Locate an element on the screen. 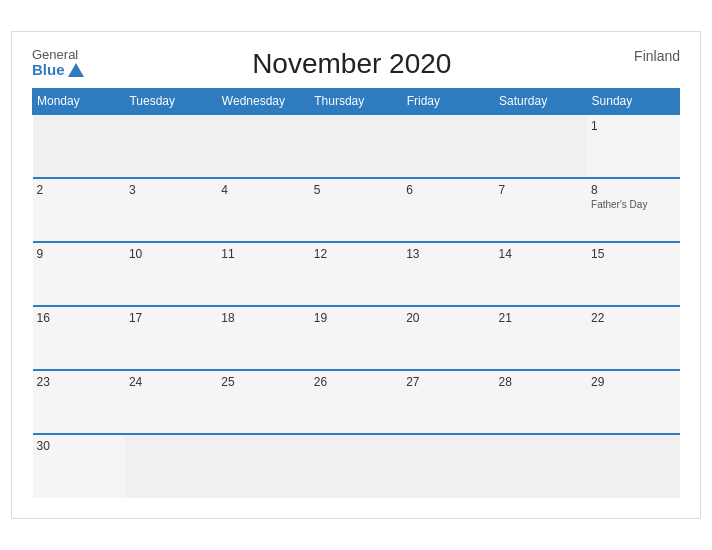  col-header-sunday: Sunday is located at coordinates (633, 102).